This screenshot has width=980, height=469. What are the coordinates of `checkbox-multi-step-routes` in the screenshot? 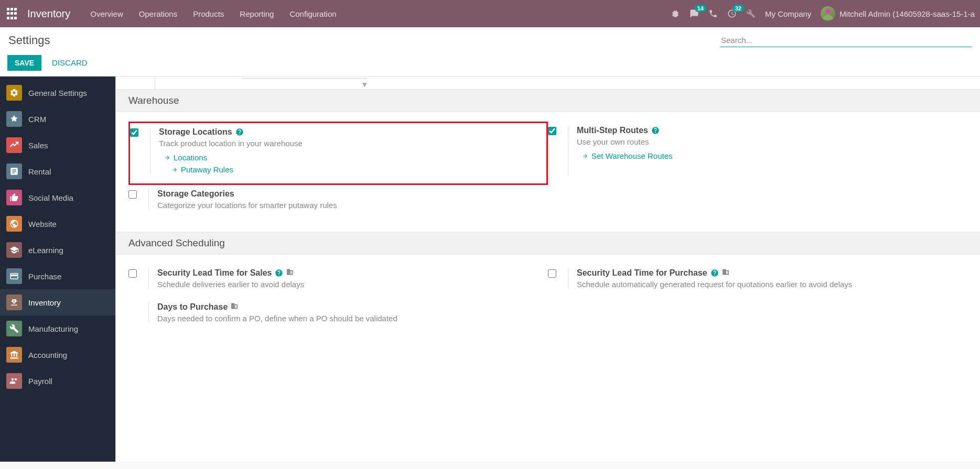 It's located at (552, 131).